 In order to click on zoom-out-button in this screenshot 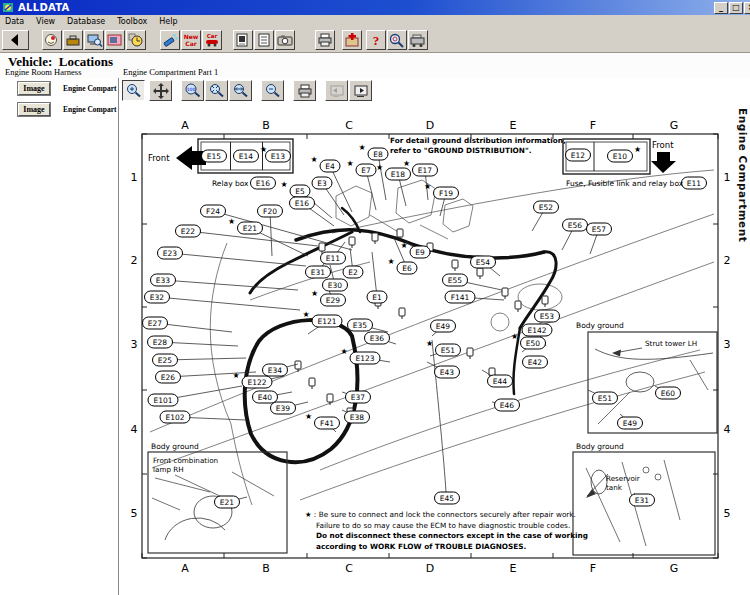, I will do `click(272, 90)`.